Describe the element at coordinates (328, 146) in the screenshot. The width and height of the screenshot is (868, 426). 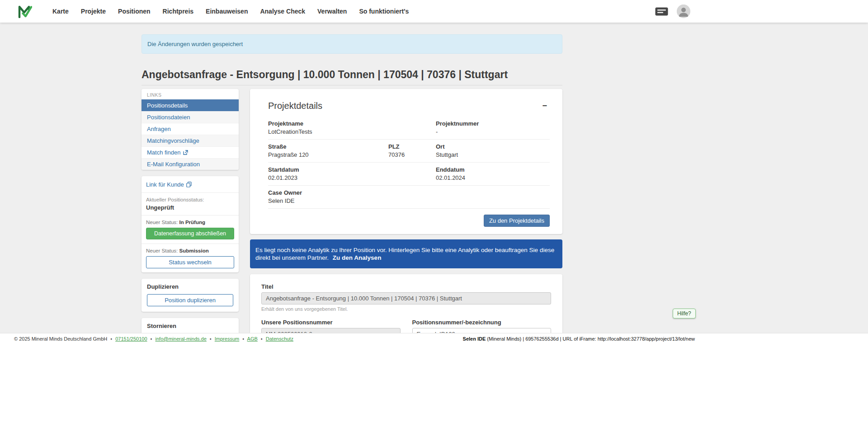
I see `field-label: Straße` at that location.